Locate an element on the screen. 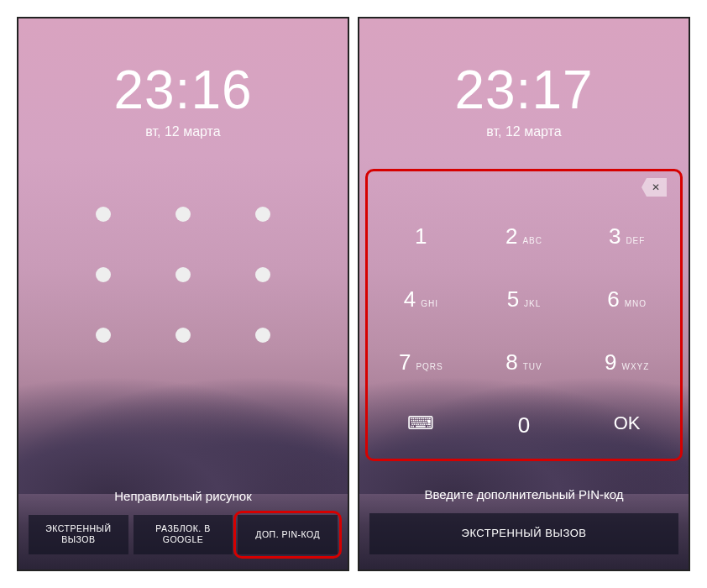 This screenshot has height=588, width=707. keyboard-icon: ⌨ is located at coordinates (421, 423).